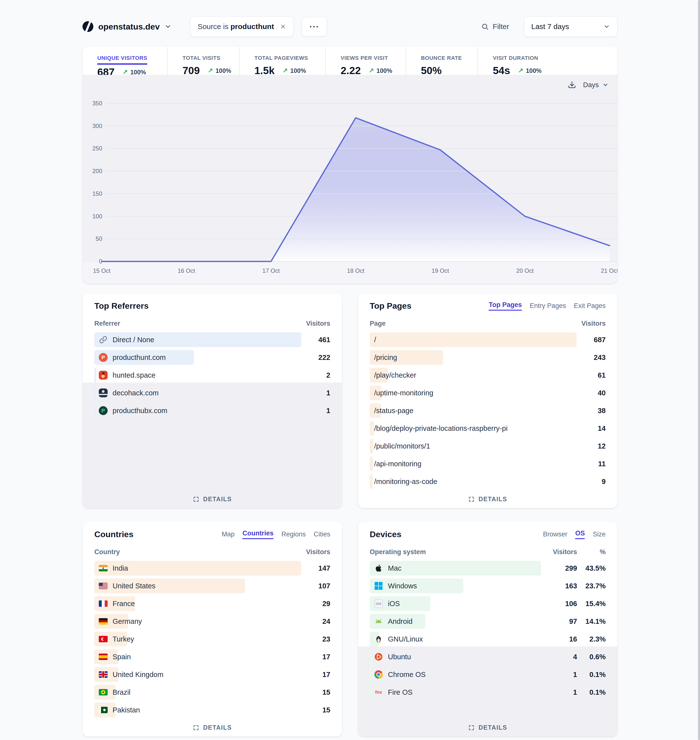  I want to click on stat-label: VISIT DURATION, so click(516, 58).